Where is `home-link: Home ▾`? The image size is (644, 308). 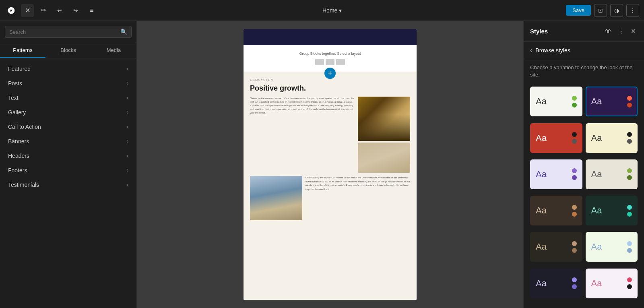
home-link: Home ▾ is located at coordinates (332, 10).